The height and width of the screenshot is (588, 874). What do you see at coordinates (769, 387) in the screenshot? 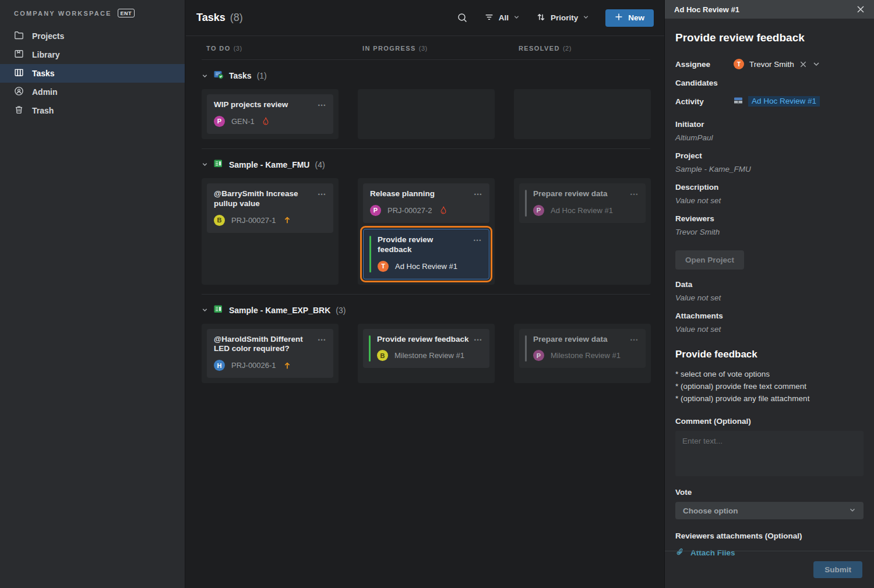
I see `feedback-notes: * select one of vote options * (optional…` at bounding box center [769, 387].